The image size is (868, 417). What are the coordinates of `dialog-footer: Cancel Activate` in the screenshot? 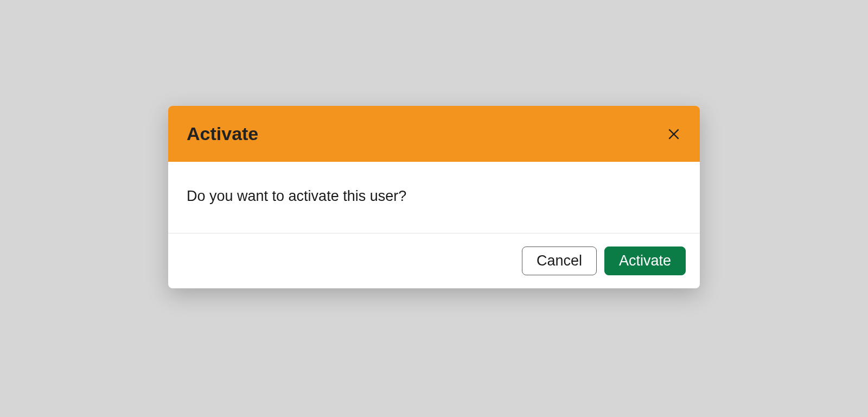 It's located at (434, 261).